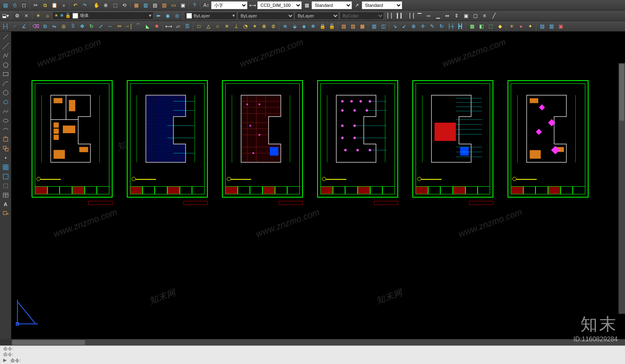  What do you see at coordinates (279, 5) in the screenshot?
I see `dimstyle-select: CCD_DIM_100` at bounding box center [279, 5].